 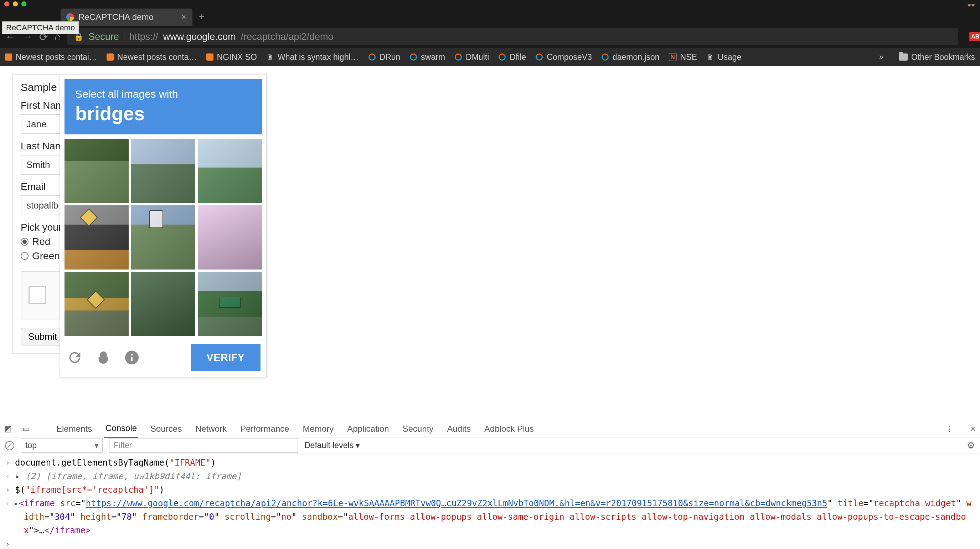 I want to click on window-close-button, so click(x=7, y=4).